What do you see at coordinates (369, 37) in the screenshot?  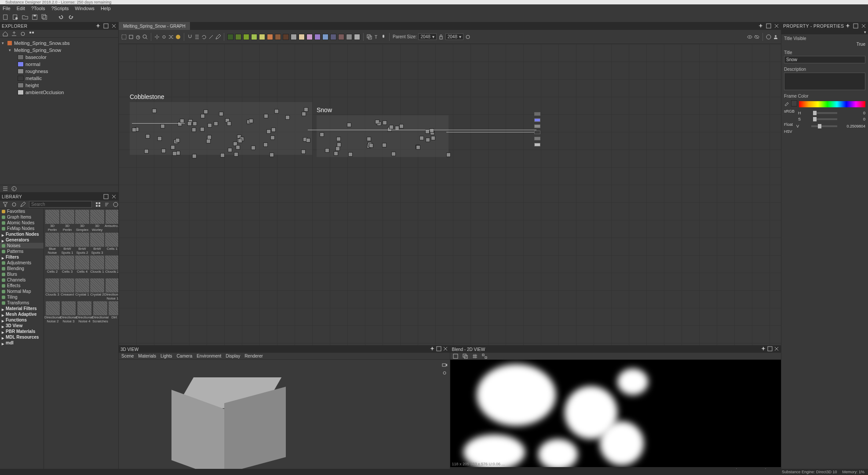 I see `copy-icon` at bounding box center [369, 37].